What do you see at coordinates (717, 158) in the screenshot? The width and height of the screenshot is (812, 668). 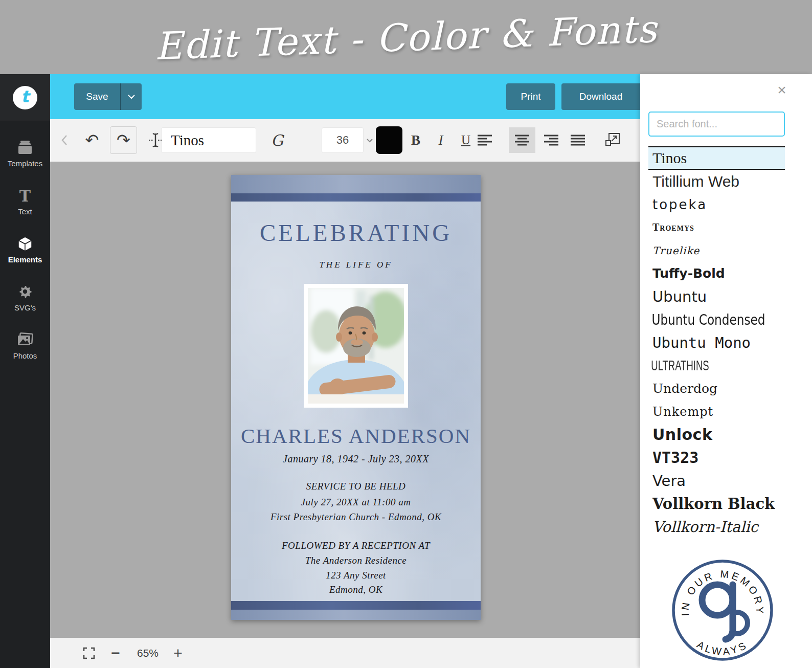 I see `font-list-item-selected: Tinos` at bounding box center [717, 158].